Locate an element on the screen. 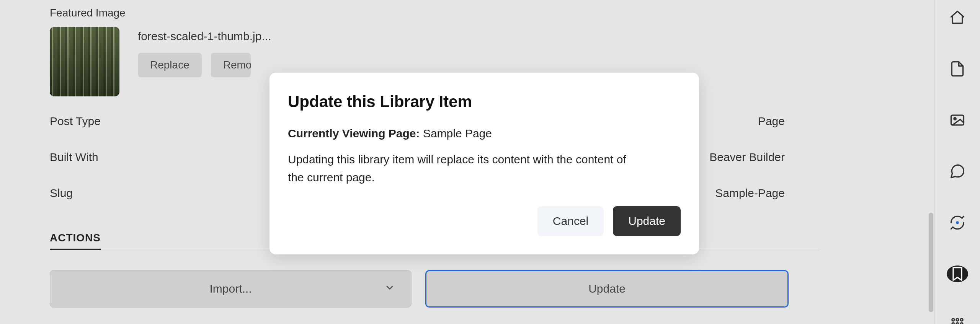 This screenshot has width=980, height=324. featured-image-label: Featured Image is located at coordinates (464, 10).